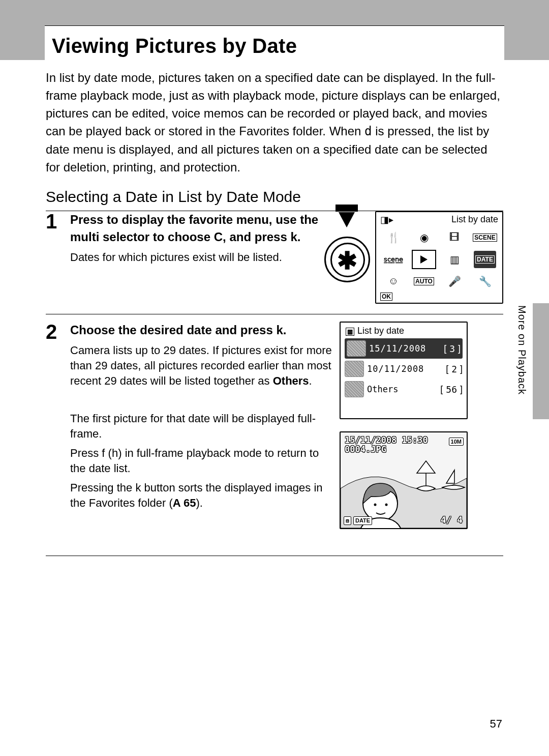 The width and height of the screenshot is (549, 756). Describe the element at coordinates (347, 259) in the screenshot. I see `star-icon: ✱` at that location.